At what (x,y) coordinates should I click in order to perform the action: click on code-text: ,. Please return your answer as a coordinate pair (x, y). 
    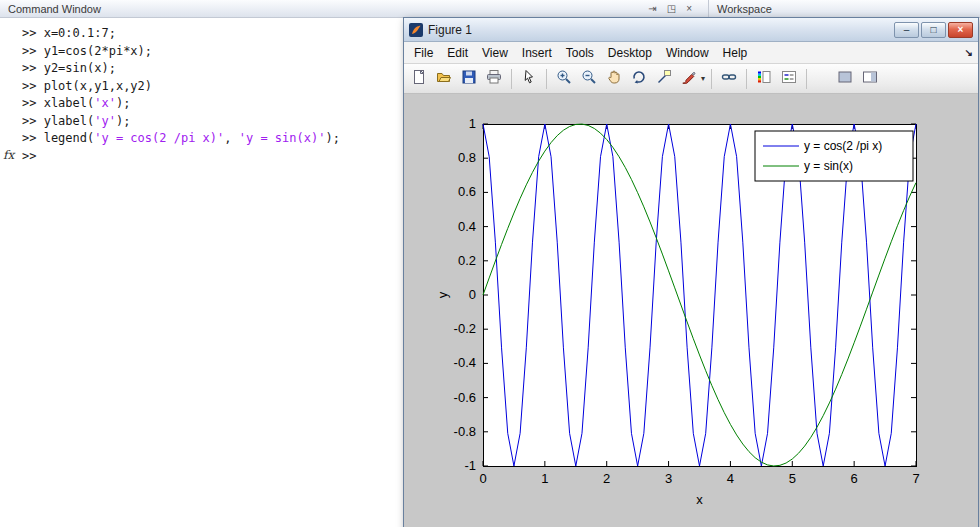
    Looking at the image, I should click on (231, 138).